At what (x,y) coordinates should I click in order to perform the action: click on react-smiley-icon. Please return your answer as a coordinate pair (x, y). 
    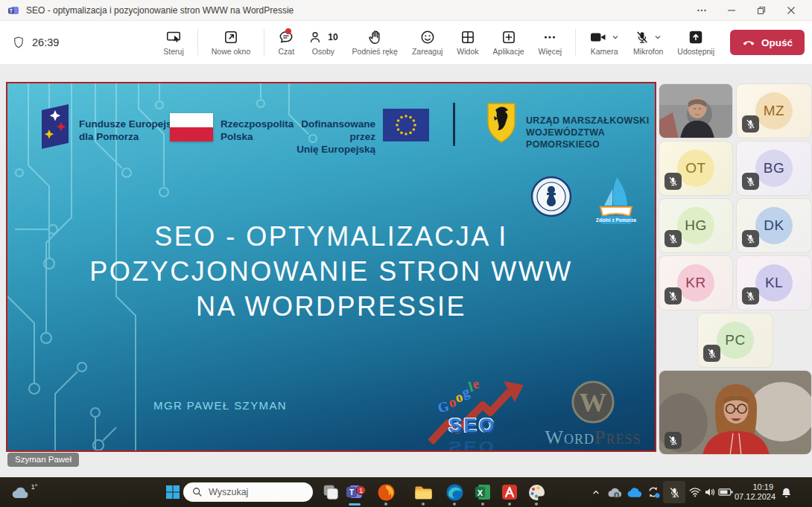
    Looking at the image, I should click on (428, 37).